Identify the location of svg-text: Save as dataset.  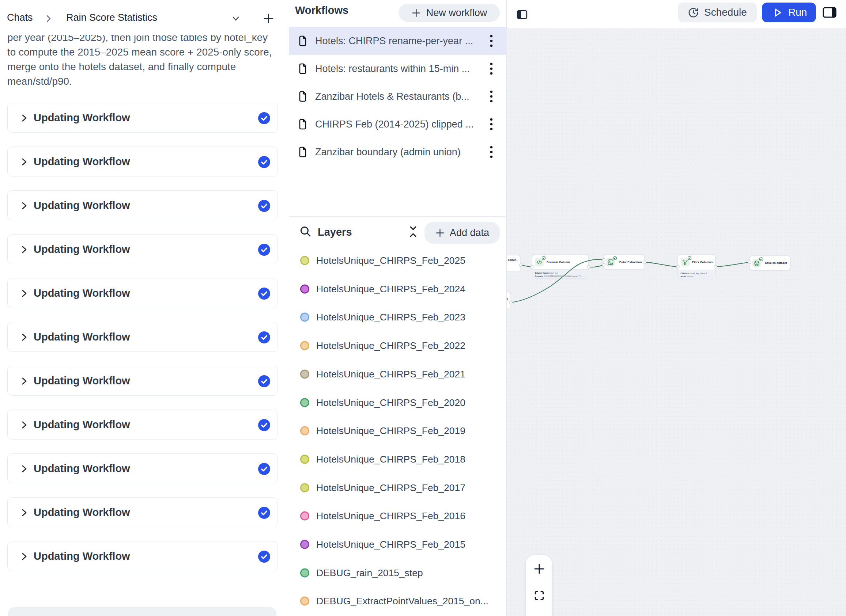
(776, 263).